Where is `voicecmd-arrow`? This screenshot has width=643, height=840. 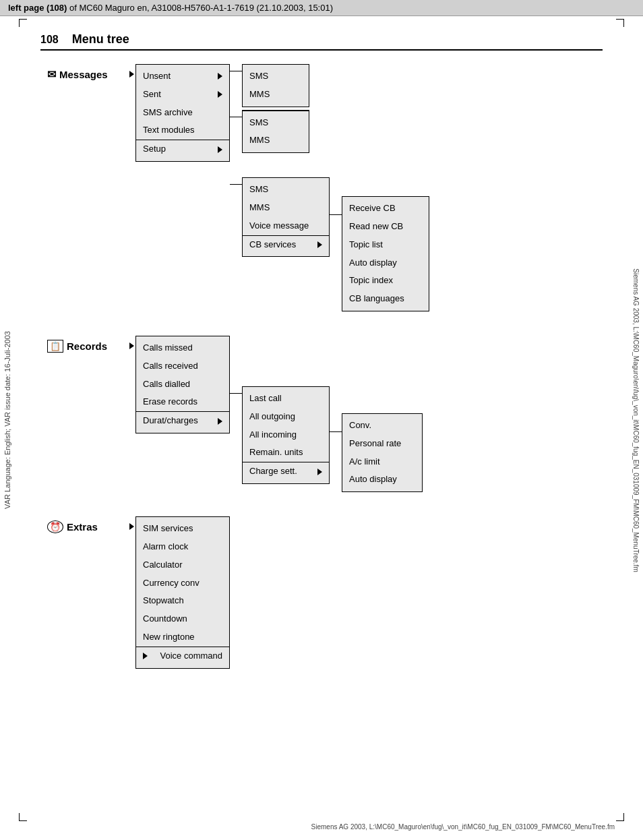
voicecmd-arrow is located at coordinates (146, 656).